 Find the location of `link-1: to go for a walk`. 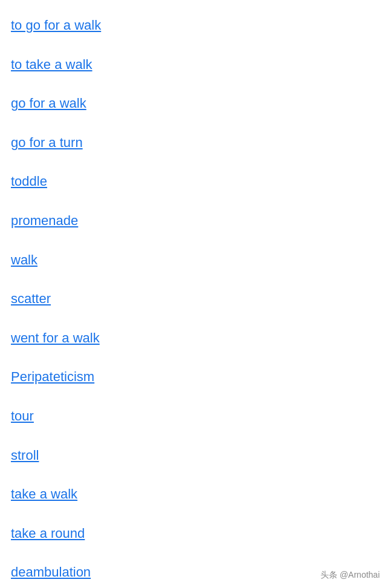

link-1: to go for a walk is located at coordinates (194, 25).